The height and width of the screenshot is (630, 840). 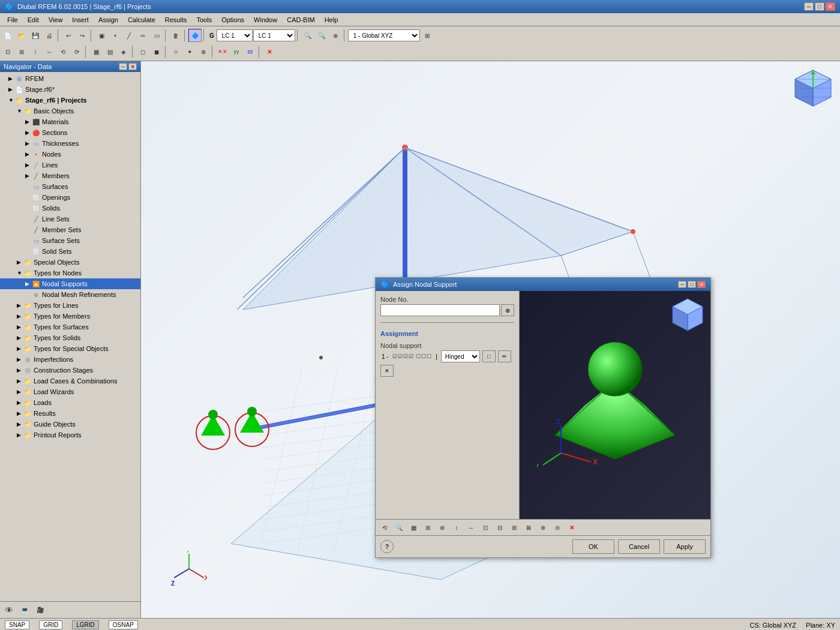 What do you see at coordinates (108, 20) in the screenshot?
I see `menu-assign: Assign` at bounding box center [108, 20].